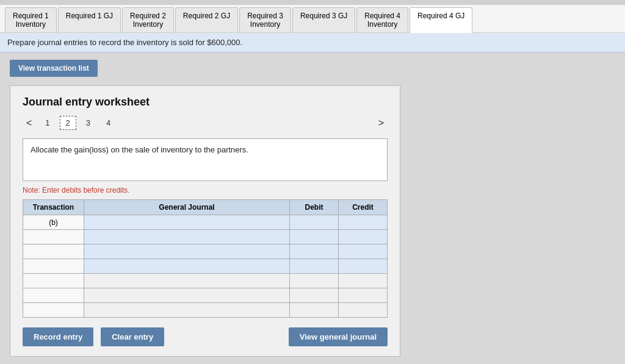 The image size is (625, 364). Describe the element at coordinates (89, 20) in the screenshot. I see `tab-req1-gj: Required 1 GJ` at that location.